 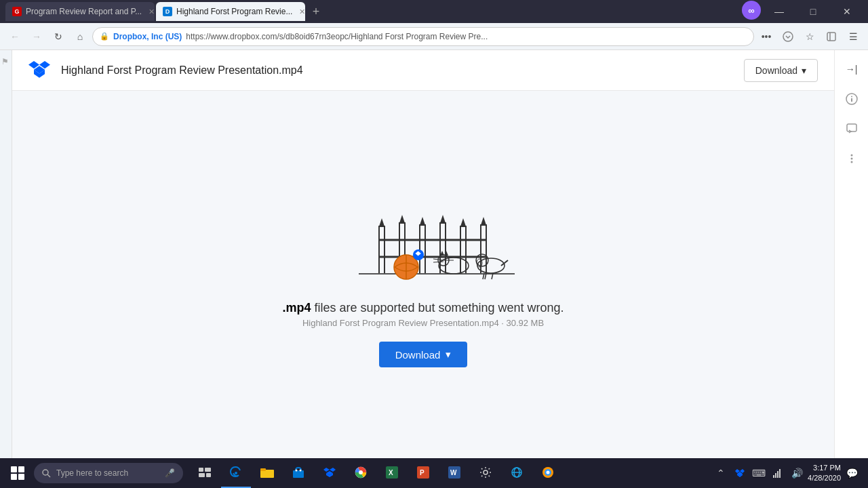 I want to click on titlebar: G Program Review Report and P... ✕ D Hig…, so click(x=434, y=12).